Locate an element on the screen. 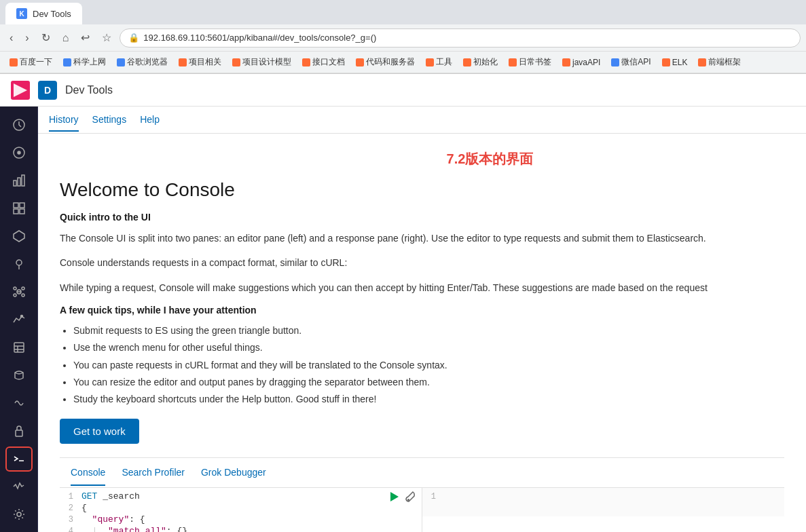  tab-settings: Settings is located at coordinates (110, 120).